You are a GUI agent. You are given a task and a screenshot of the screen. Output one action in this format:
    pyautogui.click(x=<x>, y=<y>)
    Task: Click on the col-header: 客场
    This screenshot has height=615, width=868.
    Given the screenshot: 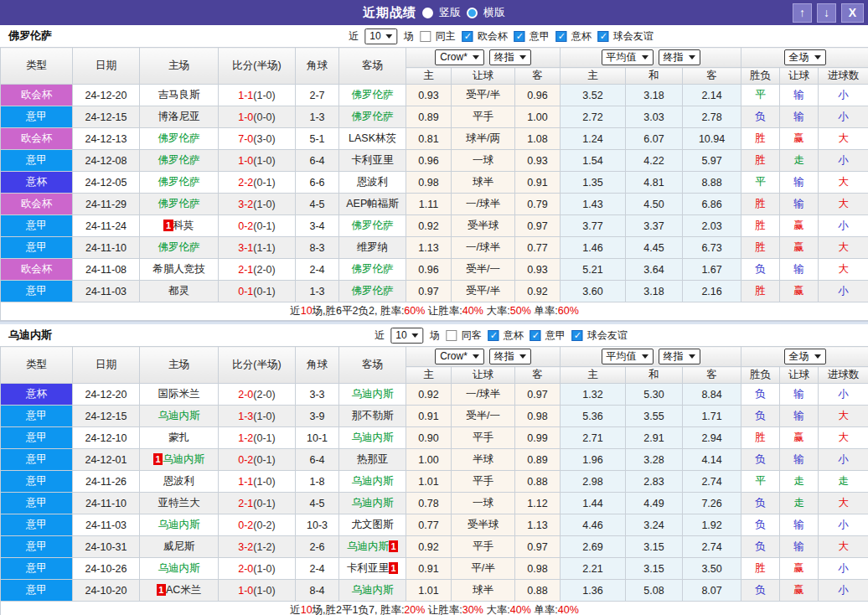 What is the action you would take?
    pyautogui.click(x=373, y=66)
    